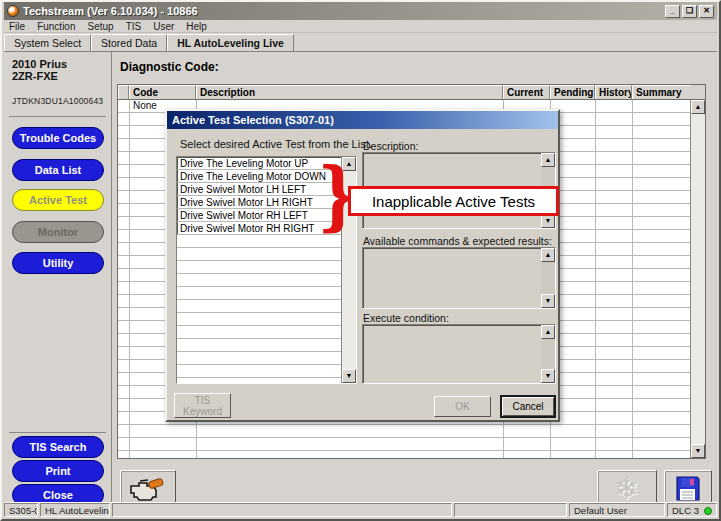 This screenshot has height=521, width=721. I want to click on menu-help: Help, so click(196, 26).